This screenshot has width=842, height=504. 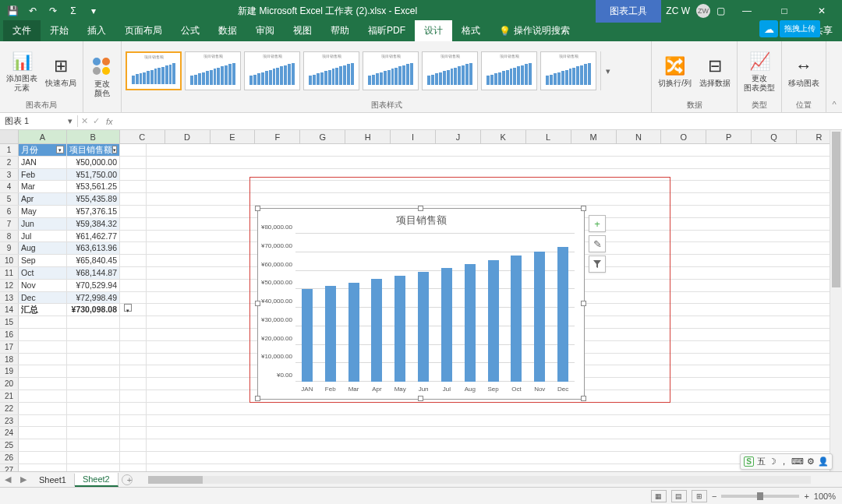 What do you see at coordinates (806, 496) in the screenshot?
I see `zoom-in-button: +` at bounding box center [806, 496].